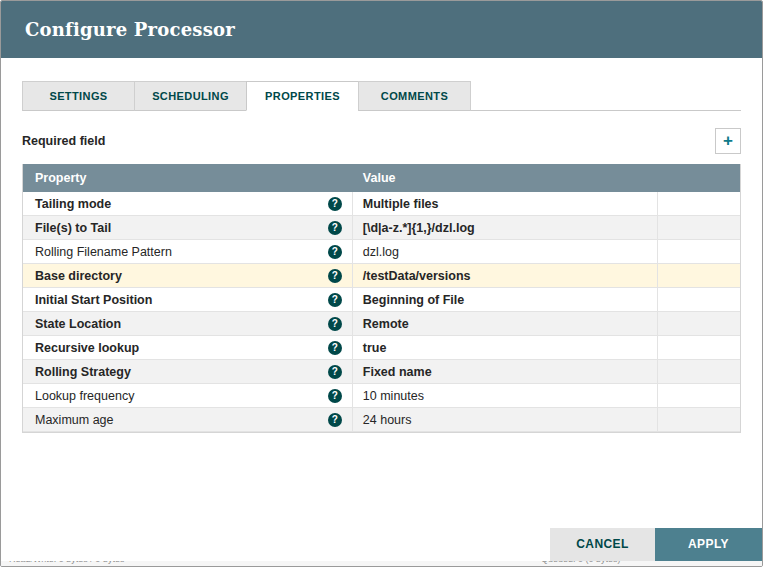  What do you see at coordinates (302, 96) in the screenshot?
I see `tab-properties: PROPERTIES` at bounding box center [302, 96].